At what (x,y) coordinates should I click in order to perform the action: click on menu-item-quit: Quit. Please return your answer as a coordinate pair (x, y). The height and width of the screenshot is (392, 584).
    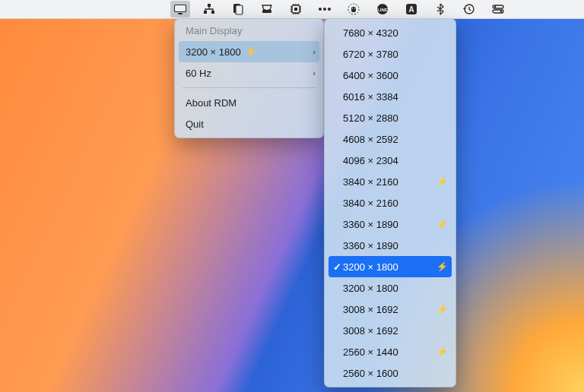
    Looking at the image, I should click on (249, 124).